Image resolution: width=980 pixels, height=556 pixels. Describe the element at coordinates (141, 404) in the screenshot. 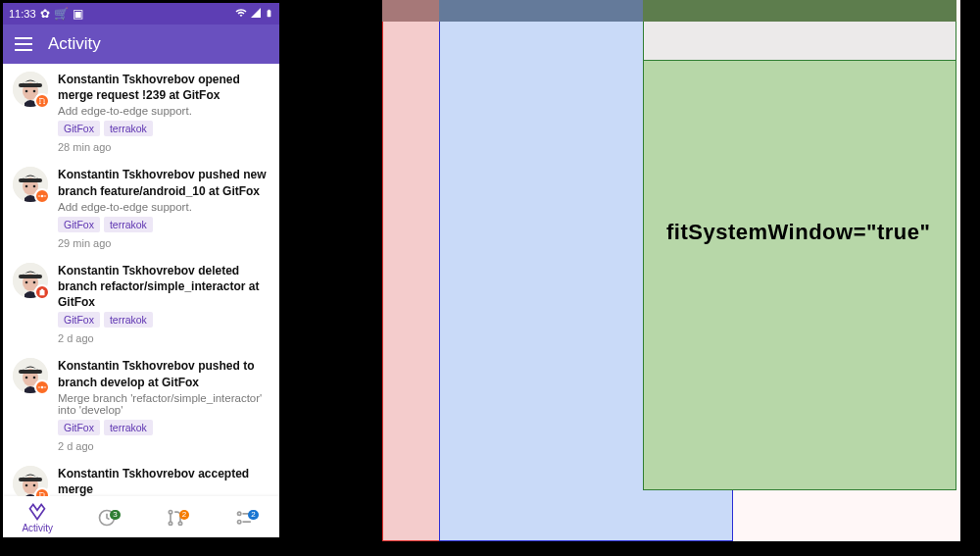

I see `feed-item: Konstantin Tskhovrebov pushed to branch …` at that location.